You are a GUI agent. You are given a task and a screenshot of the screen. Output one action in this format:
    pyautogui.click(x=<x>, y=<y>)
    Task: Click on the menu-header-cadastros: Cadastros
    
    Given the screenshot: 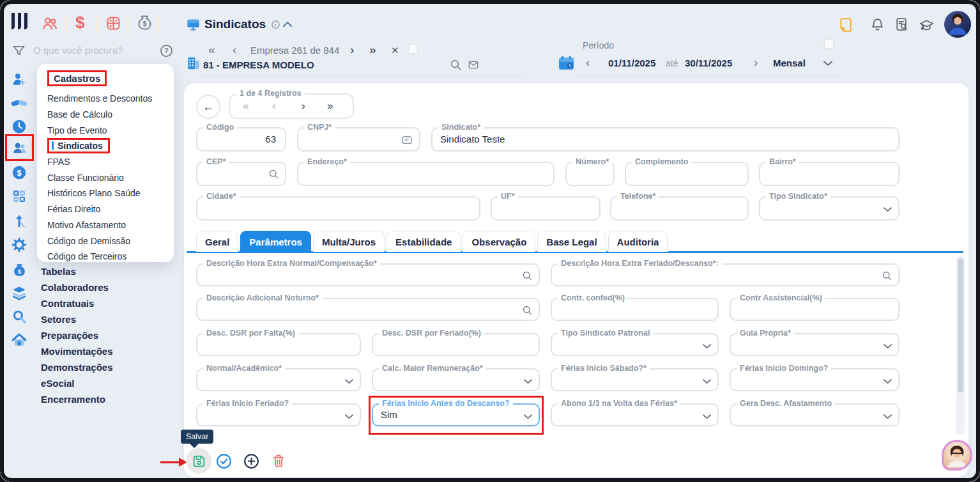 What is the action you would take?
    pyautogui.click(x=77, y=78)
    